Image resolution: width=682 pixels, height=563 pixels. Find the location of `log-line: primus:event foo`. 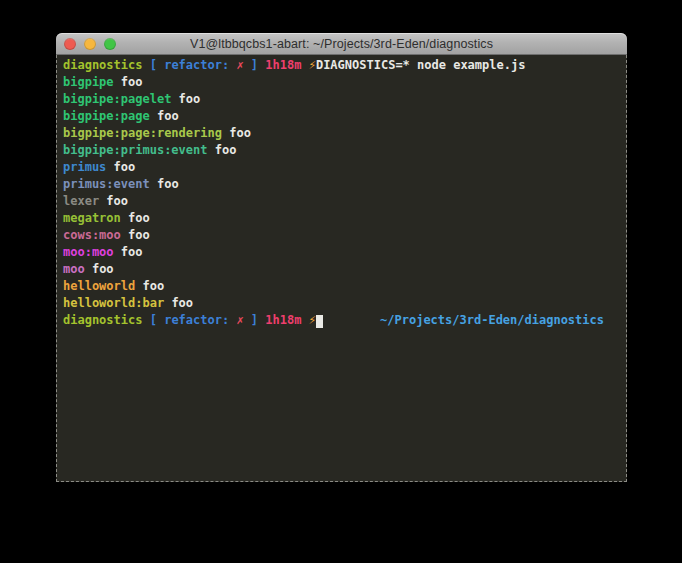

log-line: primus:event foo is located at coordinates (344, 184).